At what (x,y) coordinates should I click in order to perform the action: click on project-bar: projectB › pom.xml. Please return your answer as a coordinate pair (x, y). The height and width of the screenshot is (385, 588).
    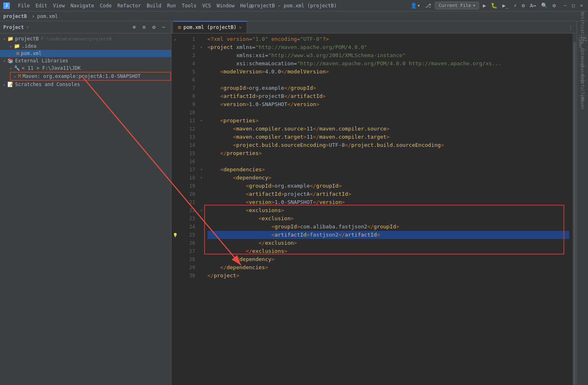
    Looking at the image, I should click on (294, 16).